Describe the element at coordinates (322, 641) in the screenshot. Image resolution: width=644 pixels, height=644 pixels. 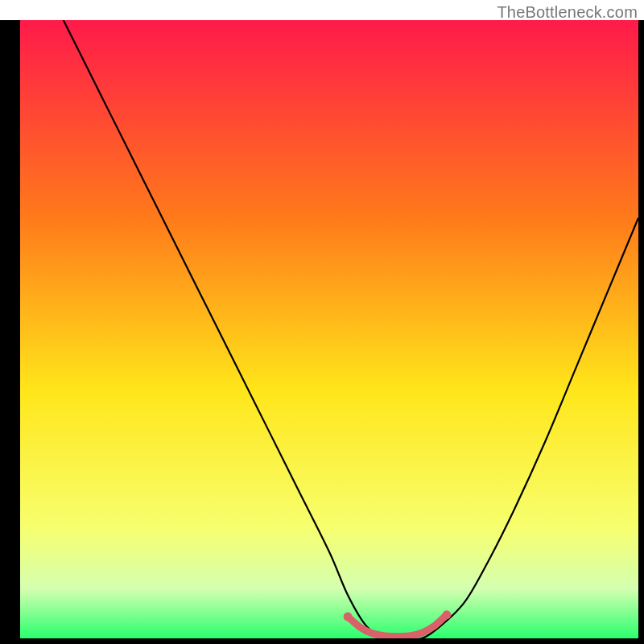
I see `frame-bottom` at that location.